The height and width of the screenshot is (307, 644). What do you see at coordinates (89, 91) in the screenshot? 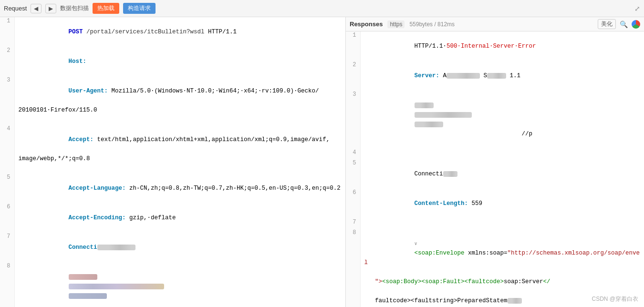
I see `header-key: User-Agent:` at bounding box center [89, 91].